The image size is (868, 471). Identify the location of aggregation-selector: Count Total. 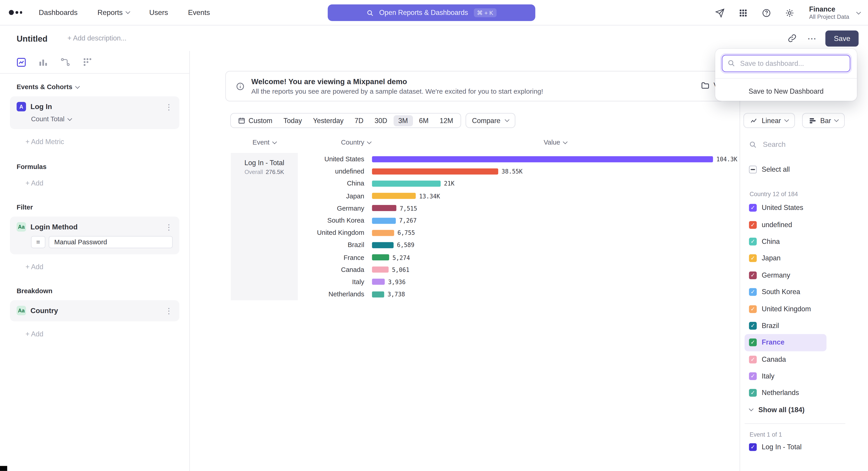
(102, 119).